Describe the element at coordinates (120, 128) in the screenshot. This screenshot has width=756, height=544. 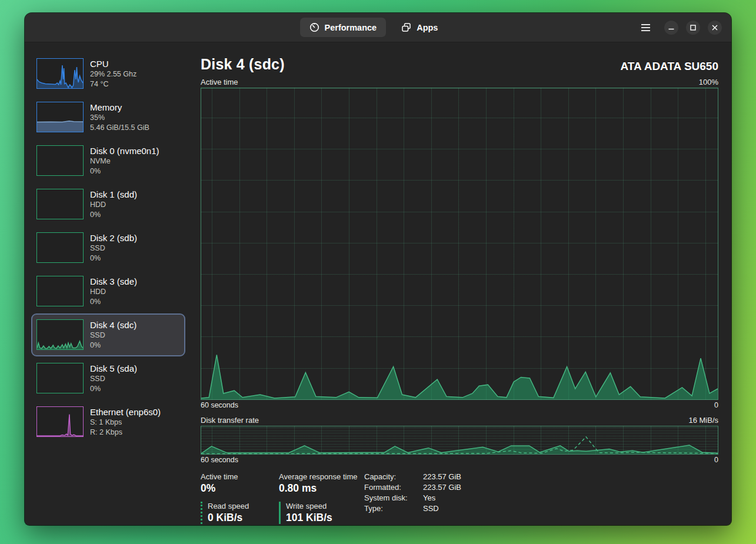
I see `sidebar-item-line3: 5.46 GiB/15.5 GiB` at that location.